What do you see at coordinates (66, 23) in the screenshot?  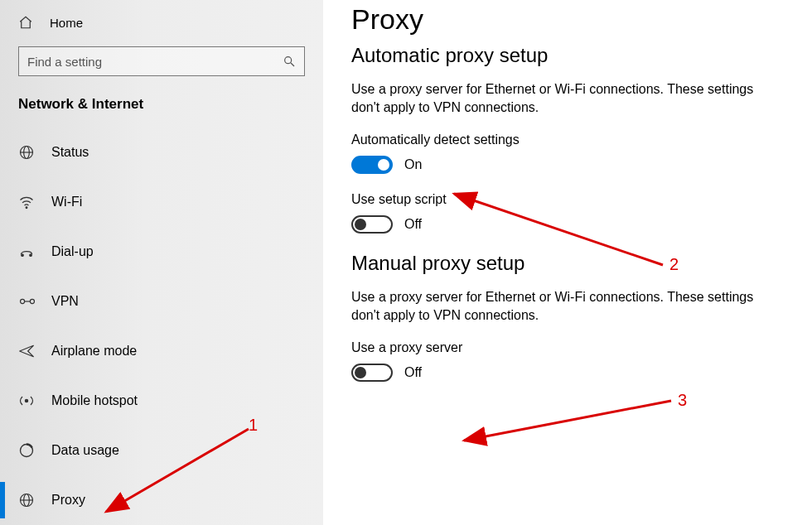 I see `home-label: Home` at bounding box center [66, 23].